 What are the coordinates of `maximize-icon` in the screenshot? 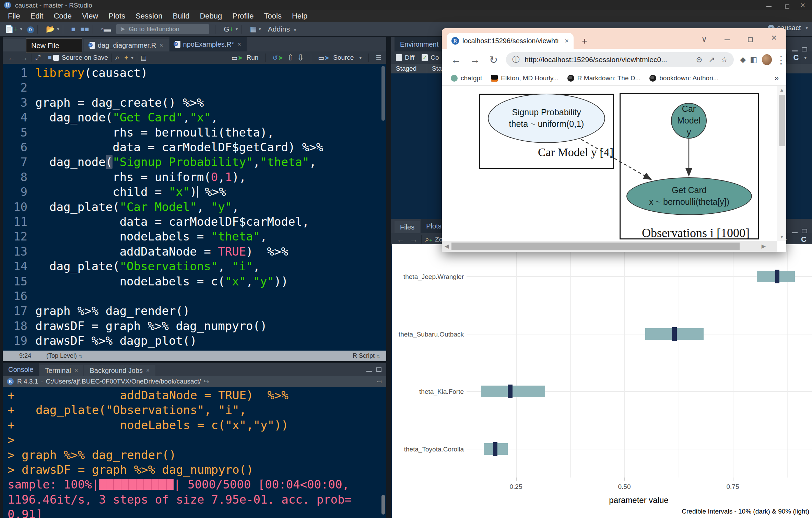 It's located at (787, 6).